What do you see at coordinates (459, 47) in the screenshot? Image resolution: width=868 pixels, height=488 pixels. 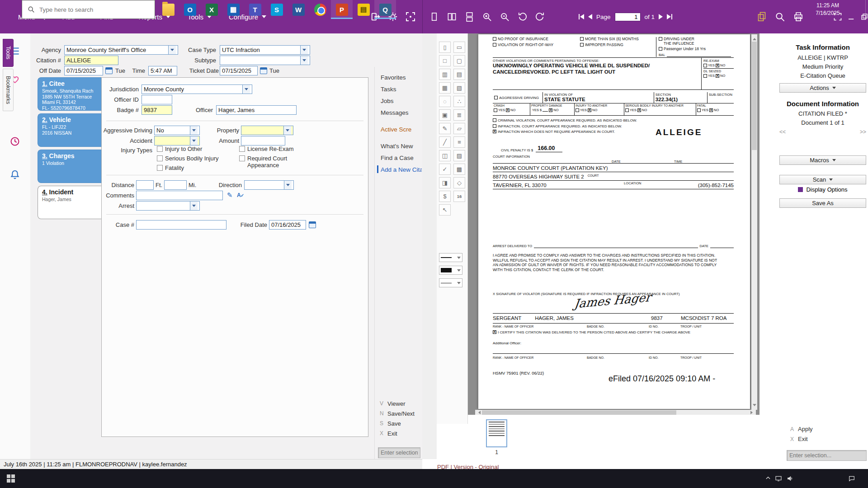 I see `two-page-tool: ▭` at bounding box center [459, 47].